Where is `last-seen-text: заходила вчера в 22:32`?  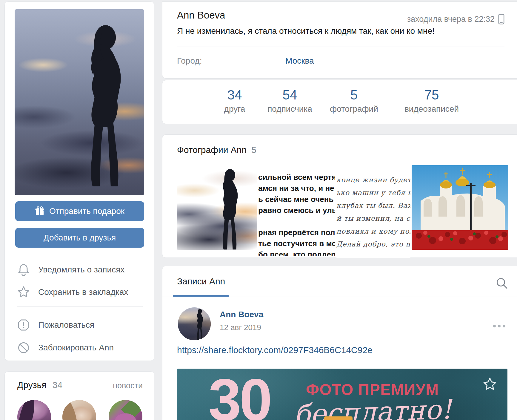 last-seen-text: заходила вчера в 22:32 is located at coordinates (451, 19).